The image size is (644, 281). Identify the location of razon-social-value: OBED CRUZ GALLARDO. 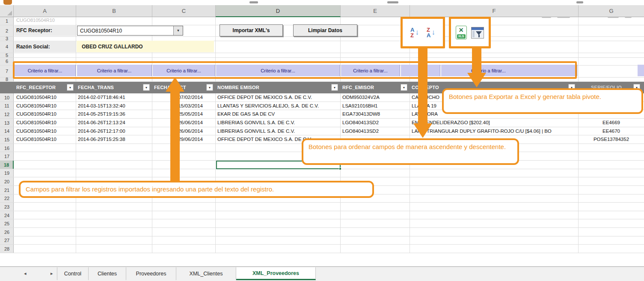
(145, 46).